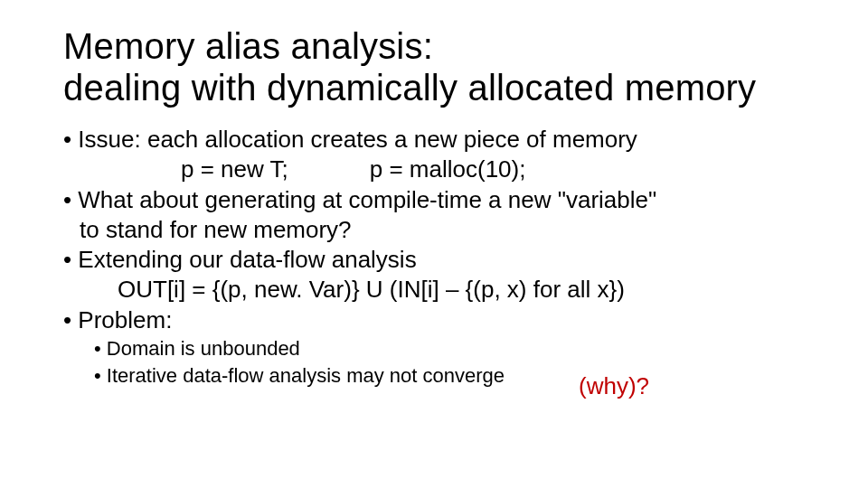  What do you see at coordinates (434, 349) in the screenshot?
I see `sub-bullet-domain: • Domain is unbounded` at bounding box center [434, 349].